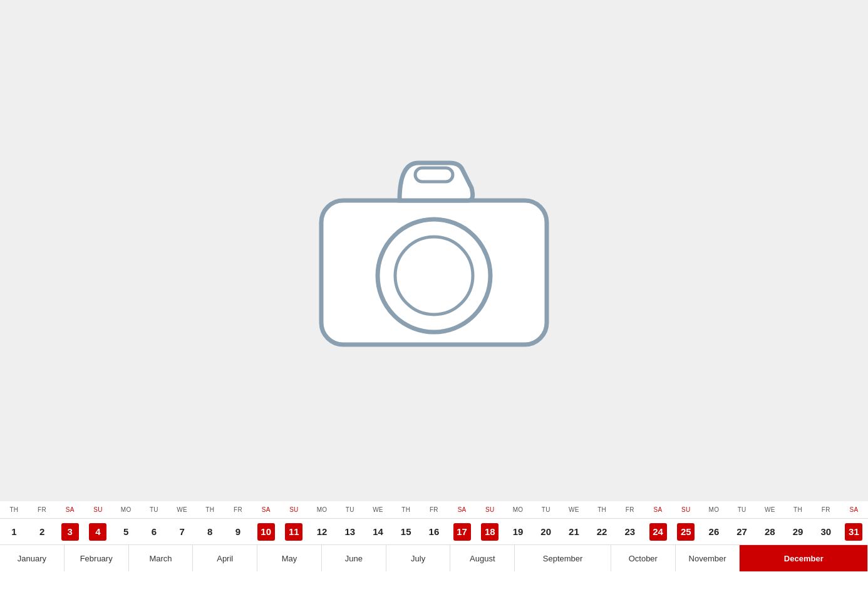  What do you see at coordinates (225, 558) in the screenshot?
I see `month-label-april: April` at bounding box center [225, 558].